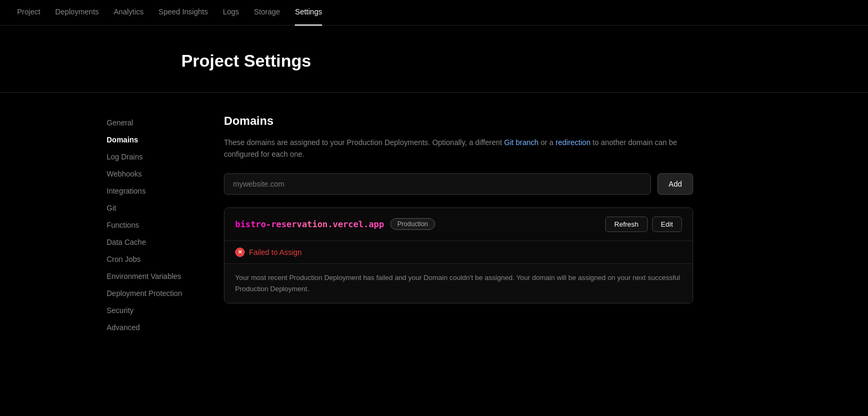 Image resolution: width=868 pixels, height=416 pixels. Describe the element at coordinates (267, 13) in the screenshot. I see `nav-storage: Storage` at that location.